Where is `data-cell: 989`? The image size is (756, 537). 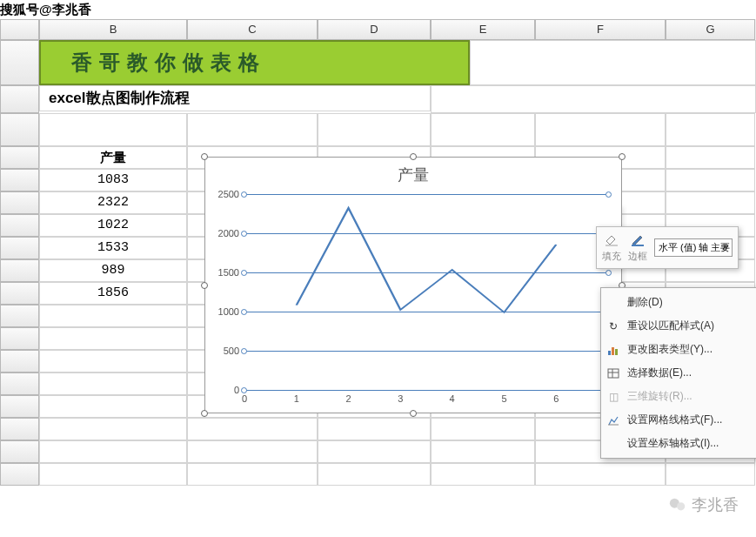
data-cell: 989 is located at coordinates (113, 271).